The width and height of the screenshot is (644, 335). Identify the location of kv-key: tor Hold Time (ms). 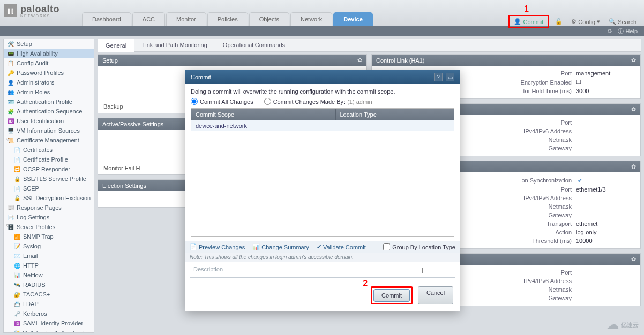
(548, 91).